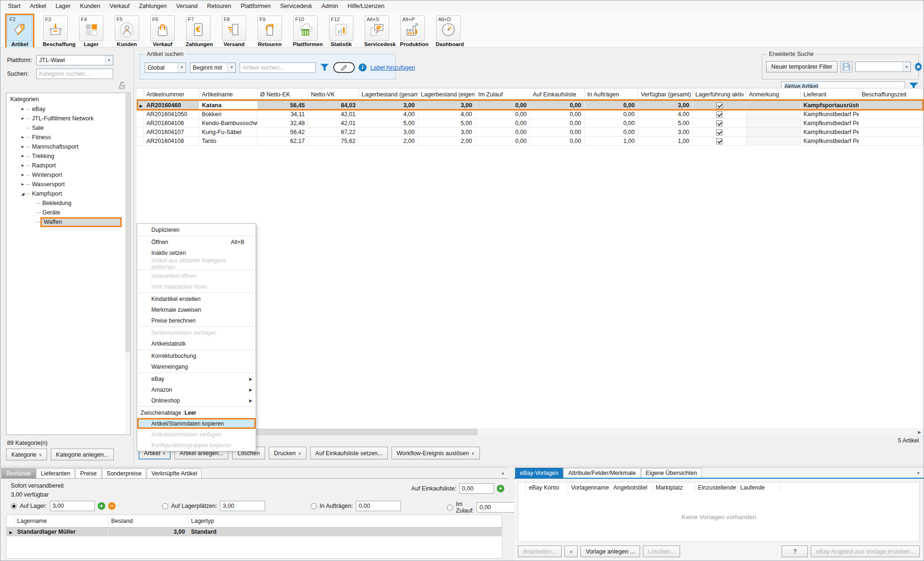  Describe the element at coordinates (69, 166) in the screenshot. I see `tree-item-radsport: ▶Radsport` at that location.